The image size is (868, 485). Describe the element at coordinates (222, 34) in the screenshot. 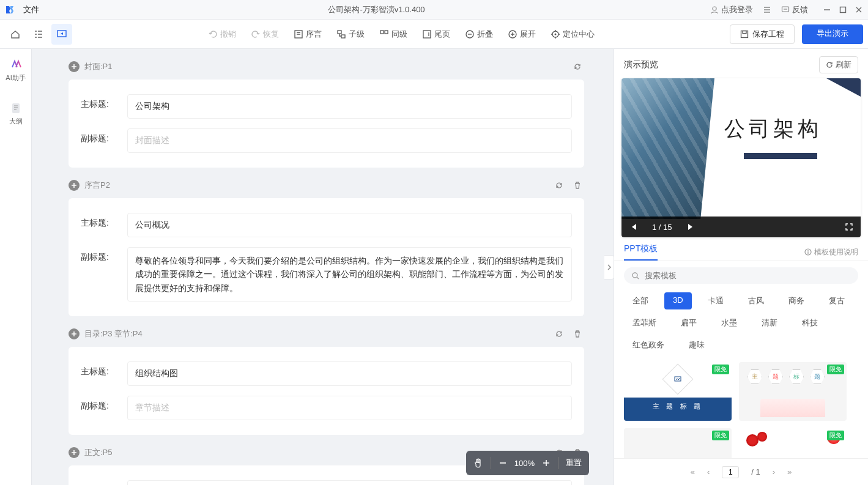

I see `undo-button: 撤销` at that location.